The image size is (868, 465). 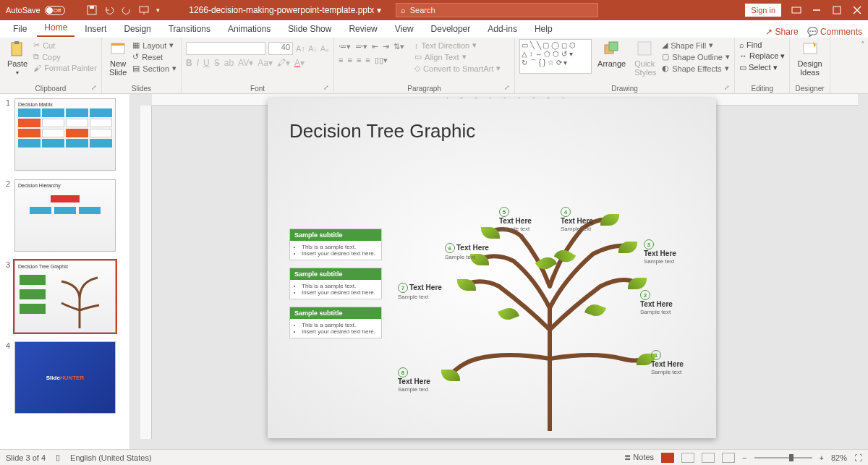 What do you see at coordinates (660, 252) in the screenshot?
I see `tree-node-3: 3Text HereSample text` at bounding box center [660, 252].